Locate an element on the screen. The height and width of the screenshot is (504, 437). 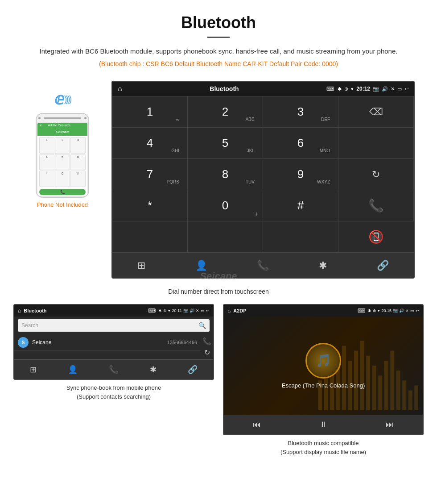
nav-grid-icon: ⊞ is located at coordinates (141, 266).